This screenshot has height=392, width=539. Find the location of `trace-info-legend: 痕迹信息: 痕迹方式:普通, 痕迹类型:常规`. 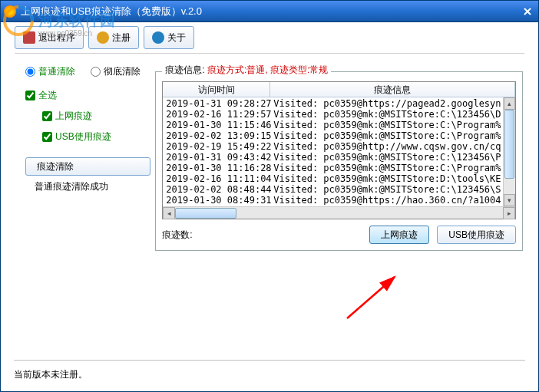

trace-info-legend: 痕迹信息: 痕迹方式:普通, 痕迹类型:常规 is located at coordinates (246, 71).